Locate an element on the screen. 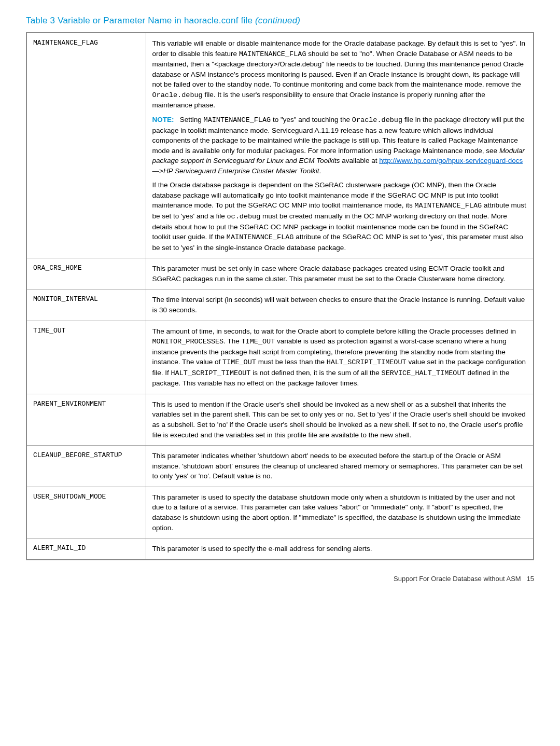 The image size is (560, 746). title-suffix: (continued) is located at coordinates (278, 21).